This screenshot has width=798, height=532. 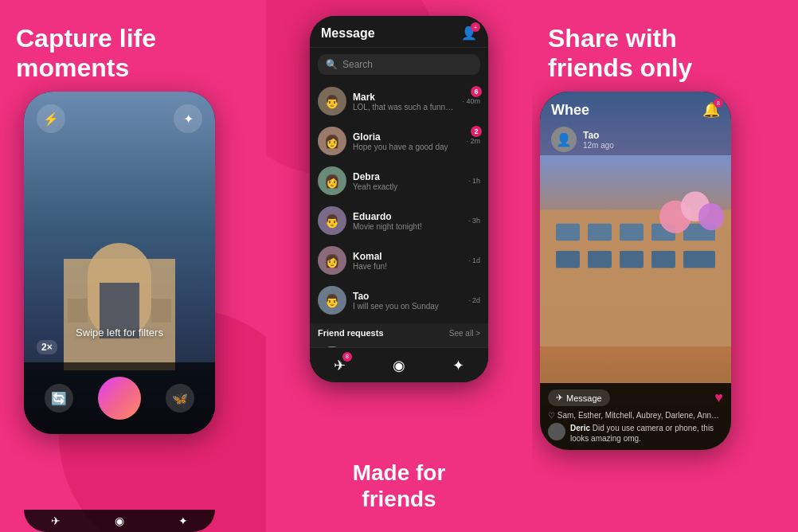 What do you see at coordinates (718, 398) in the screenshot?
I see `like-heart-icon: ♥` at bounding box center [718, 398].